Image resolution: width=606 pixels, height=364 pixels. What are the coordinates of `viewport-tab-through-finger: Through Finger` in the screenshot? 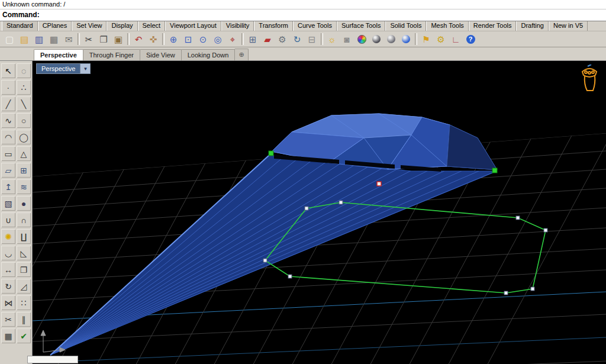 It's located at (111, 54).